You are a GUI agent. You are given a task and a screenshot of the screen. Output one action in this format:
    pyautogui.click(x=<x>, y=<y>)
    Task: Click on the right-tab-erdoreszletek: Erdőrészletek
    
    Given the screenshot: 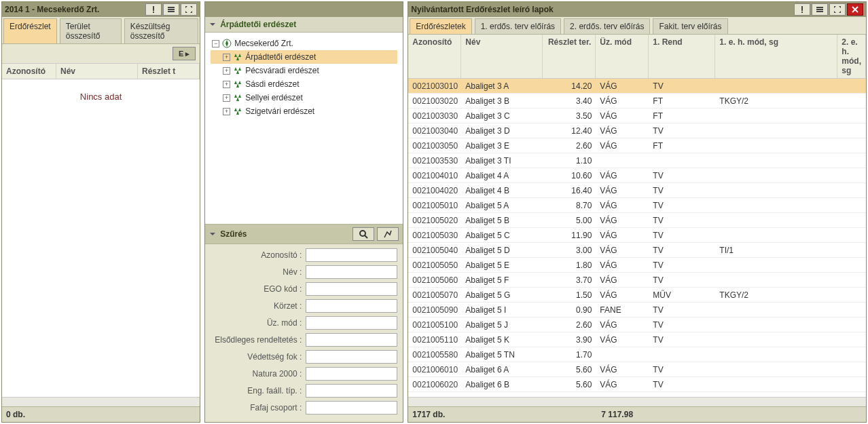 What is the action you would take?
    pyautogui.click(x=440, y=26)
    